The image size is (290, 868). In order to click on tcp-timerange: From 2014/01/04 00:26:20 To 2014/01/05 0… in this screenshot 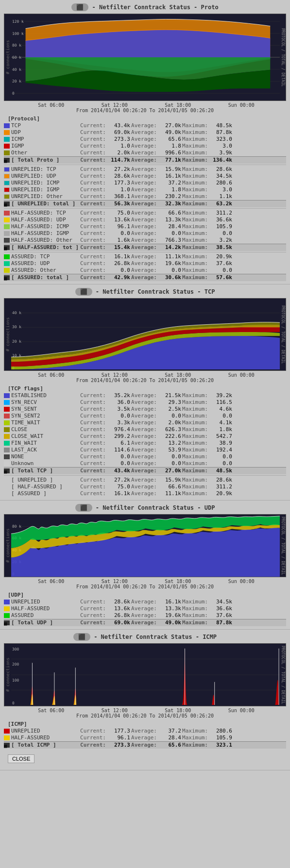, I will do `click(145, 381)`.